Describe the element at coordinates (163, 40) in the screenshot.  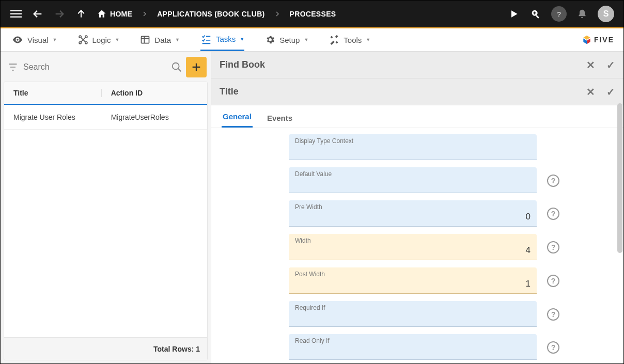
I see `nav-label: Data` at that location.